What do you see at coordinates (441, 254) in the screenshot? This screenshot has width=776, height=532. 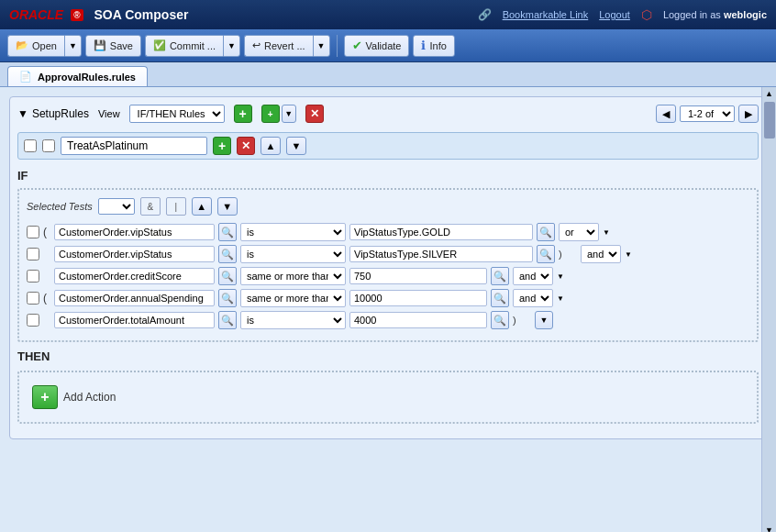 I see `condition-2-value` at bounding box center [441, 254].